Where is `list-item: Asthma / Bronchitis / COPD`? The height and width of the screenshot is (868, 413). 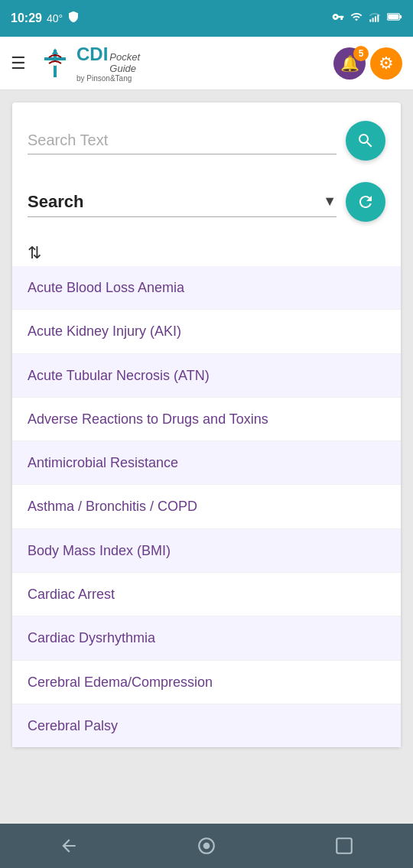
list-item: Asthma / Bronchitis / COPD is located at coordinates (206, 506).